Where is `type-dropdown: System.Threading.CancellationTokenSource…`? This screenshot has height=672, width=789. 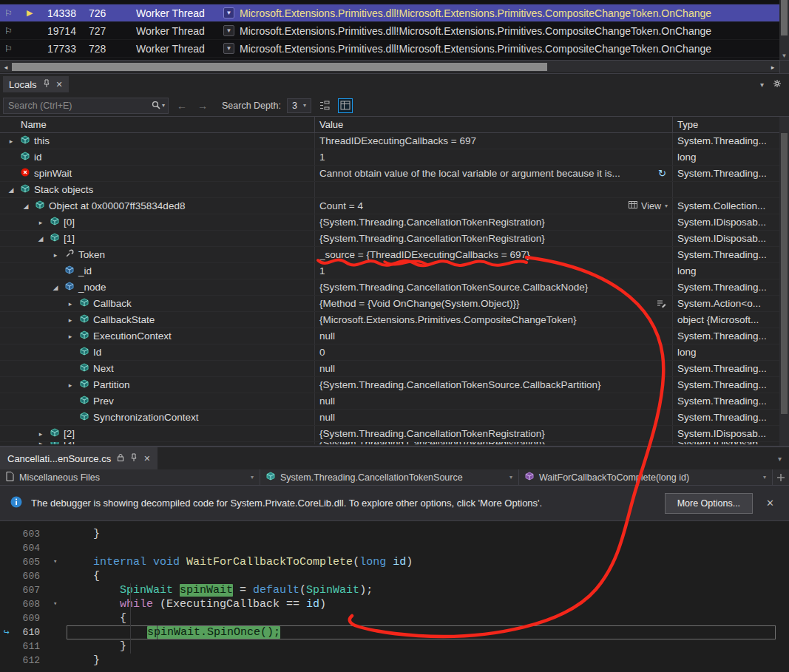
type-dropdown: System.Threading.CancellationTokenSource… is located at coordinates (390, 478).